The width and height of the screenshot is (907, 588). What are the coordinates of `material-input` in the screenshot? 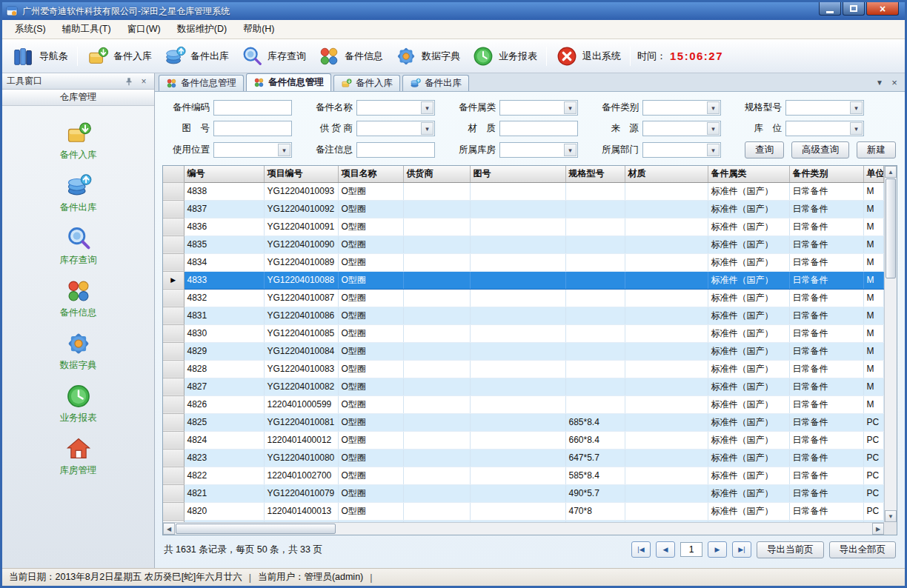 It's located at (539, 129).